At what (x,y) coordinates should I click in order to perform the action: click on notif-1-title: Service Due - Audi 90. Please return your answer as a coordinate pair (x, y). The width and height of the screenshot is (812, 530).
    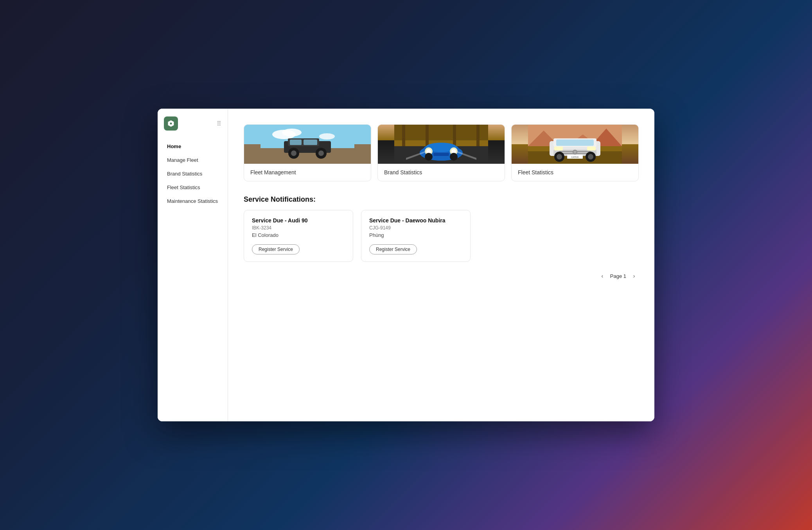
    Looking at the image, I should click on (298, 220).